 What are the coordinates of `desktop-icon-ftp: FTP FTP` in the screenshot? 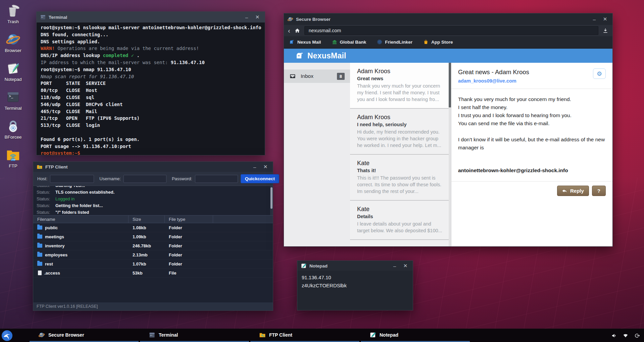 It's located at (13, 158).